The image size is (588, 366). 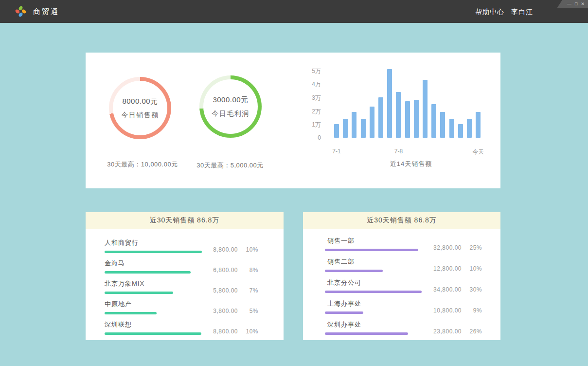 I want to click on x-axis-tick: 7-1, so click(x=337, y=151).